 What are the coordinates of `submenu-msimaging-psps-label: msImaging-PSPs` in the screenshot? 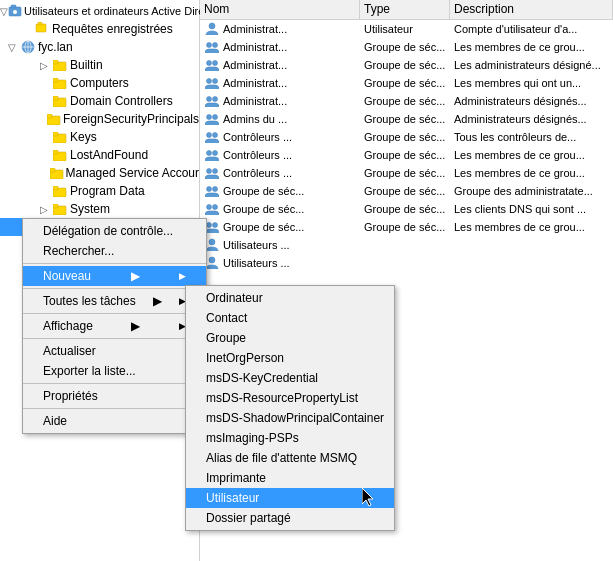 It's located at (252, 438).